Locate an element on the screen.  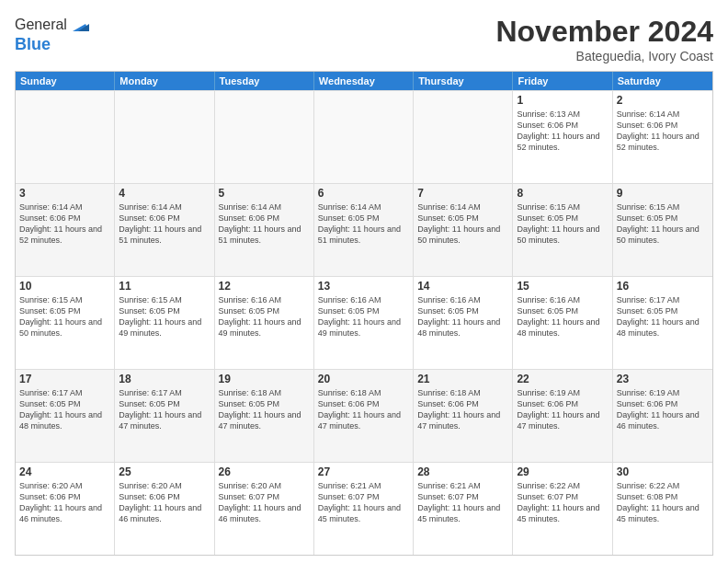
calendar-cell-5-1: 24Sunrise: 6:20 AM Sunset: 6:06 PM Dayli… is located at coordinates (65, 509).